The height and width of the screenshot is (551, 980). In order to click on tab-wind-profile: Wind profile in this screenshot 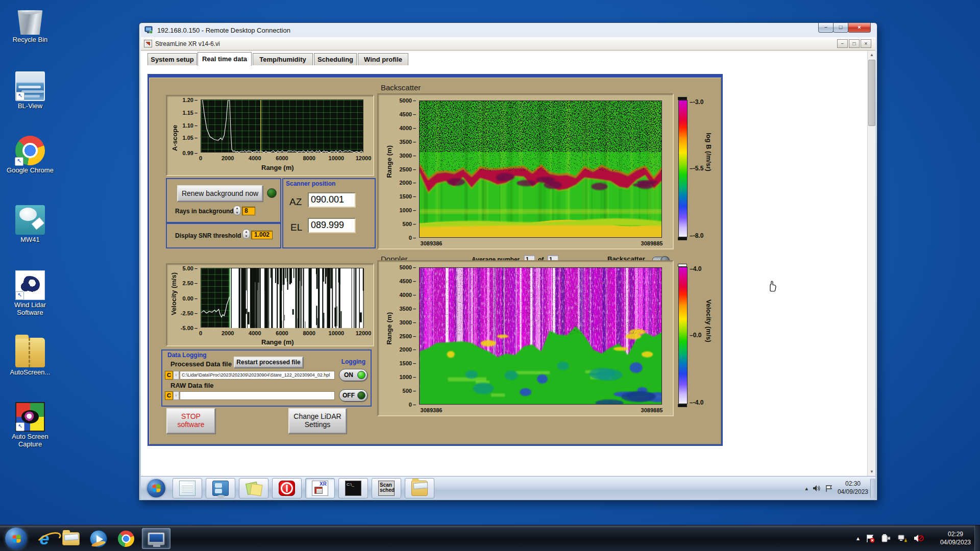, I will do `click(383, 59)`.